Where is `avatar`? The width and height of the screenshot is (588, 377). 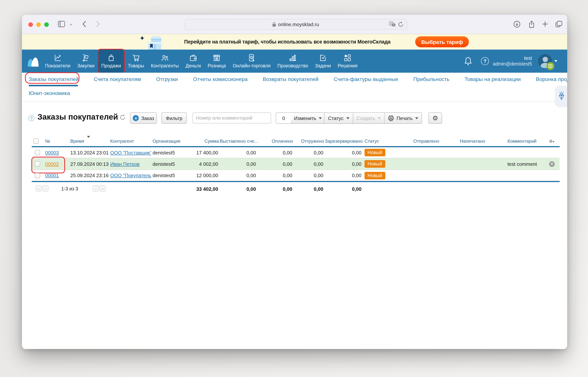 avatar is located at coordinates (545, 61).